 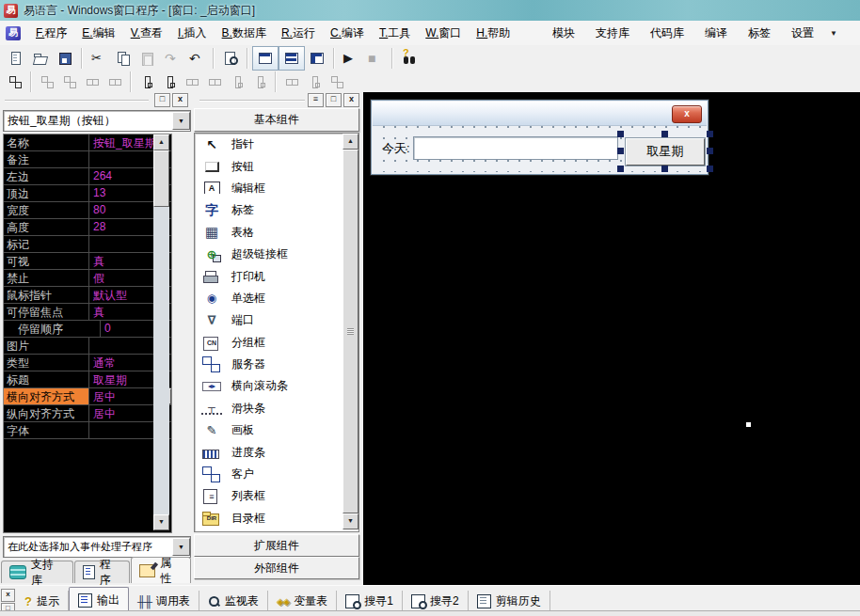 What do you see at coordinates (564, 34) in the screenshot?
I see `menu-item: 模块` at bounding box center [564, 34].